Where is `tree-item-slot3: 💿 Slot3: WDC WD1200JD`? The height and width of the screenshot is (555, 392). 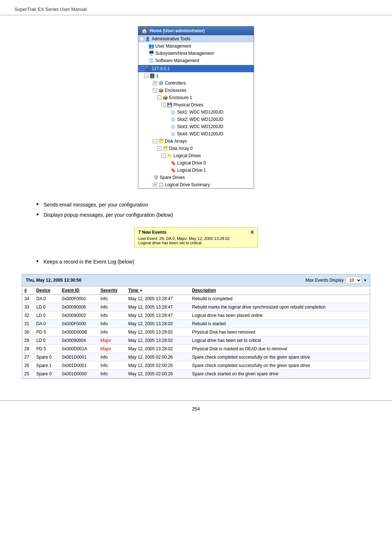
tree-item-slot3: 💿 Slot3: WDC WD1200JD is located at coordinates (196, 127).